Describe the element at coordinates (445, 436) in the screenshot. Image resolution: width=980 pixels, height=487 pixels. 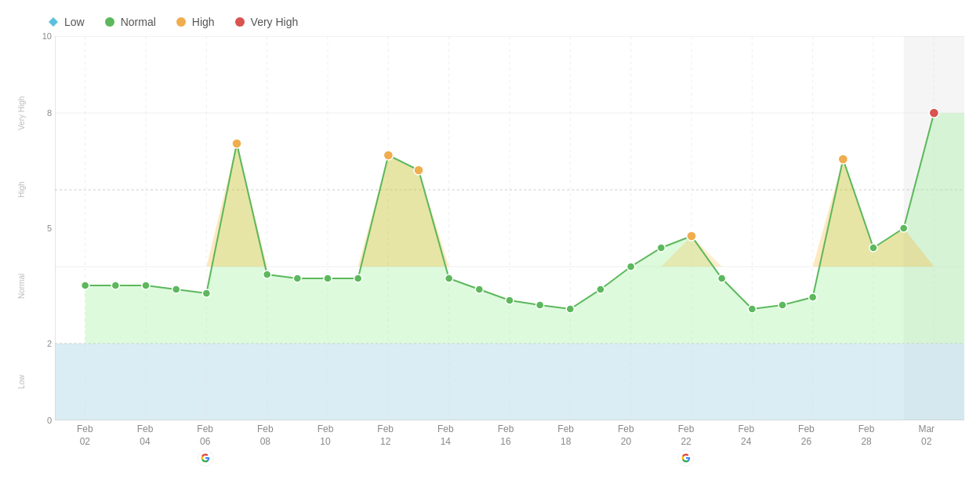
I see `x-label-feb14: Feb14` at that location.